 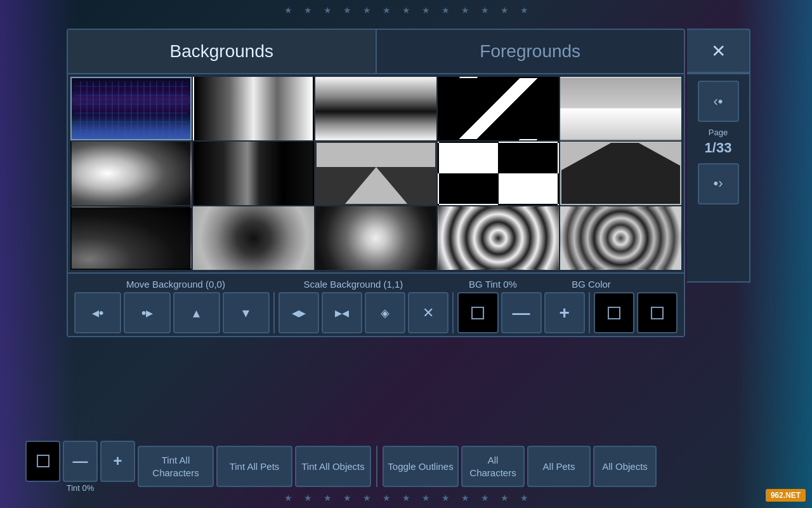 What do you see at coordinates (80, 461) in the screenshot?
I see `global-tint-controls: — +` at bounding box center [80, 461].